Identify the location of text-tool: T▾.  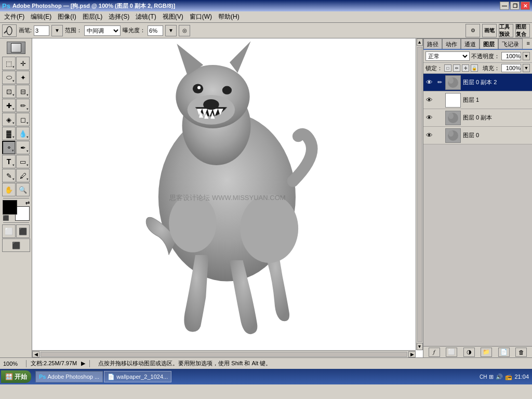
(9, 162).